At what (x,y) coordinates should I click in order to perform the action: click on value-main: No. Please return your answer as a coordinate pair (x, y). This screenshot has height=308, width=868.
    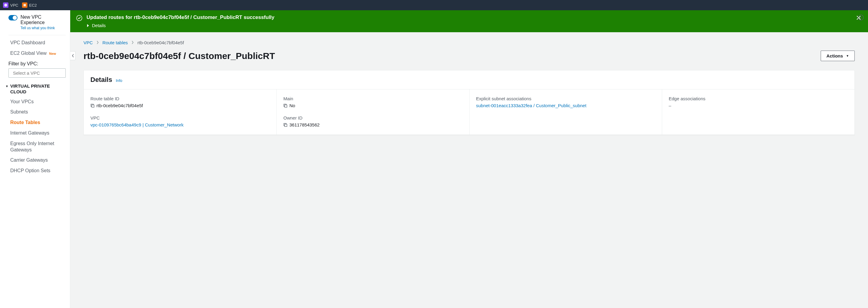
    Looking at the image, I should click on (292, 106).